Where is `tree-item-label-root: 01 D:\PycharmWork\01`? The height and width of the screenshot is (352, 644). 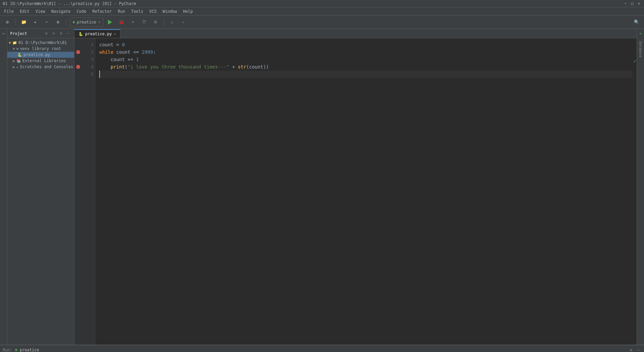 tree-item-label-root: 01 D:\PycharmWork\01 is located at coordinates (43, 43).